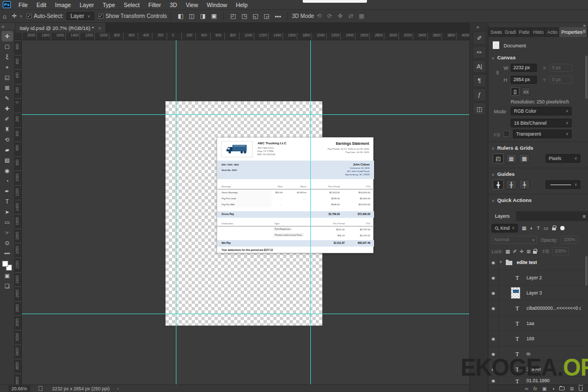 This screenshot has height=392, width=588. I want to click on brush-tool: ✐, so click(8, 119).